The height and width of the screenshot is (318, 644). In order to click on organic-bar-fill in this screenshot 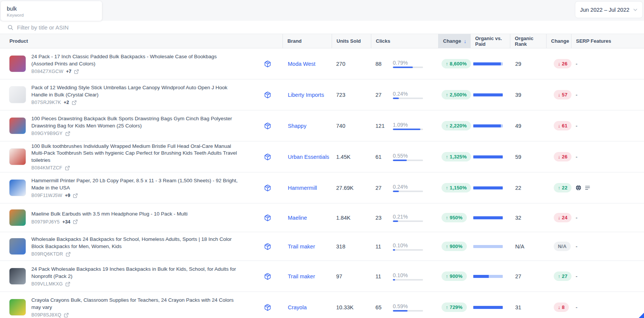, I will do `click(488, 307)`.